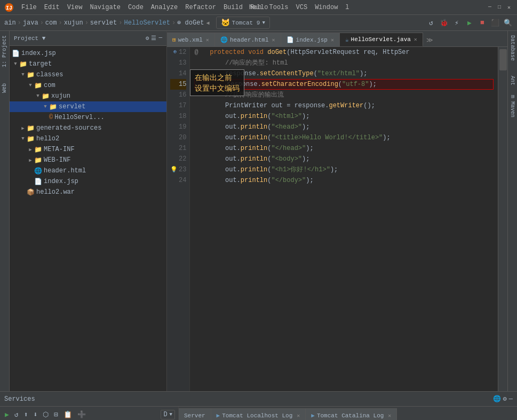 Image resolution: width=517 pixels, height=420 pixels. Describe the element at coordinates (351, 414) in the screenshot. I see `out-tab-catalina-log: ▶ Tomcat Catalina Log ✕` at that location.